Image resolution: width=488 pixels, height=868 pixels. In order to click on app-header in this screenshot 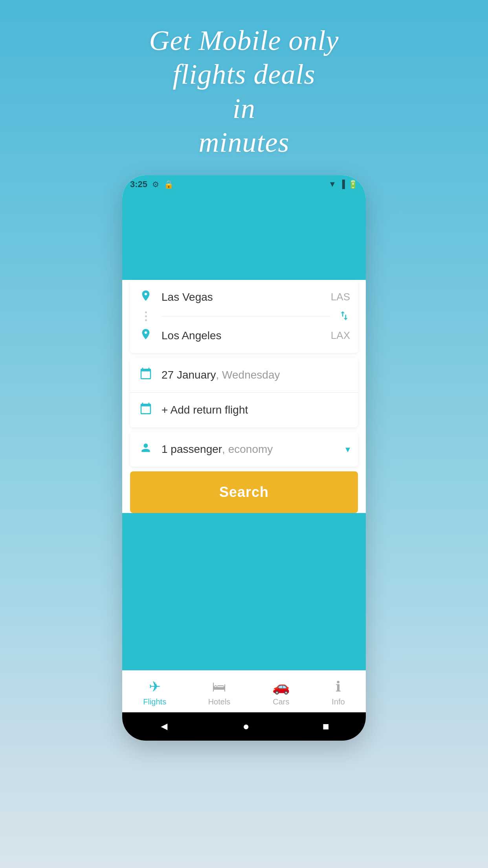, I will do `click(244, 237)`.